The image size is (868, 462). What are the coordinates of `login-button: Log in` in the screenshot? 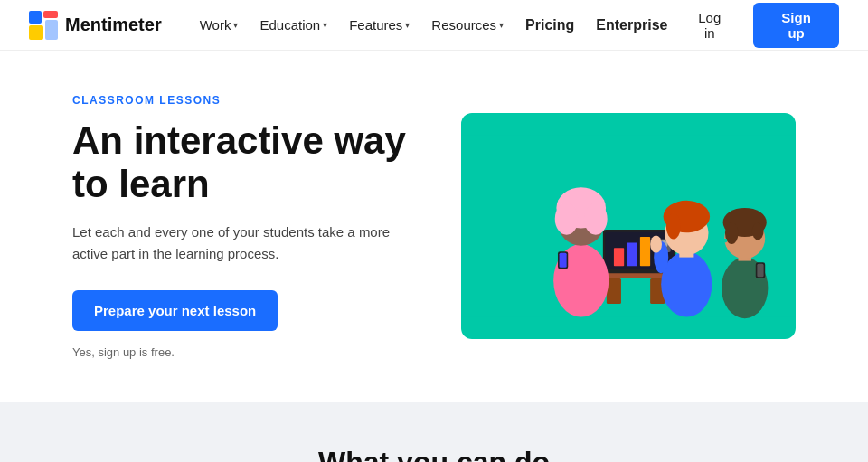 It's located at (709, 25).